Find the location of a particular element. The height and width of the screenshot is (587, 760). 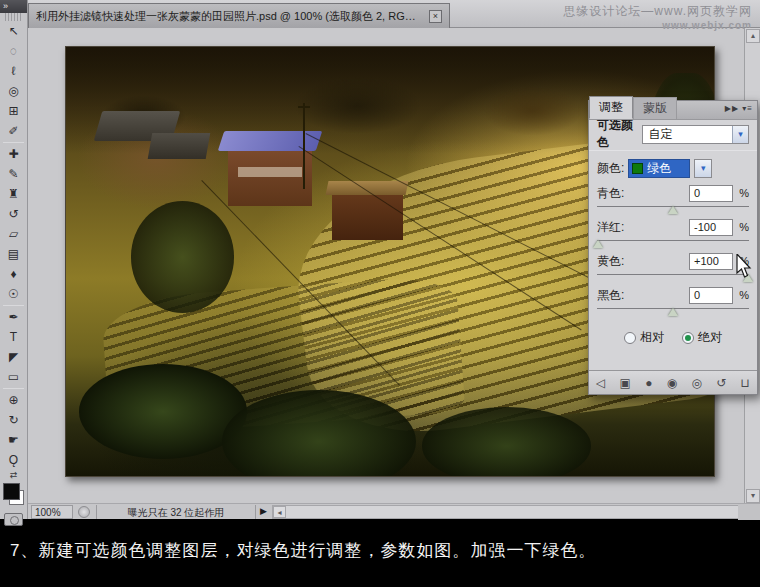

type-tool-icon: T is located at coordinates (14, 337).